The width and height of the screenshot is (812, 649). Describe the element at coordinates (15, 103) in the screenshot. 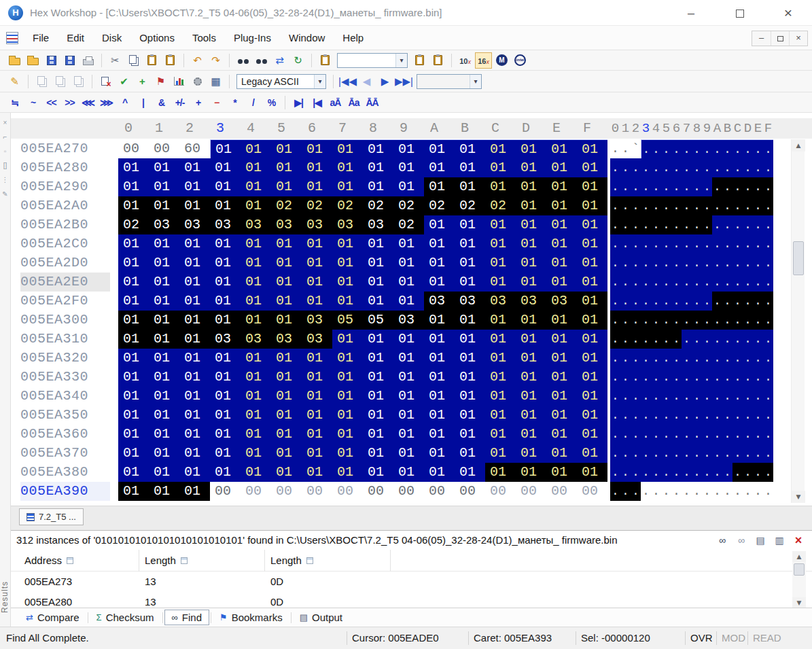

I see `op-assign-icon: ≒` at that location.